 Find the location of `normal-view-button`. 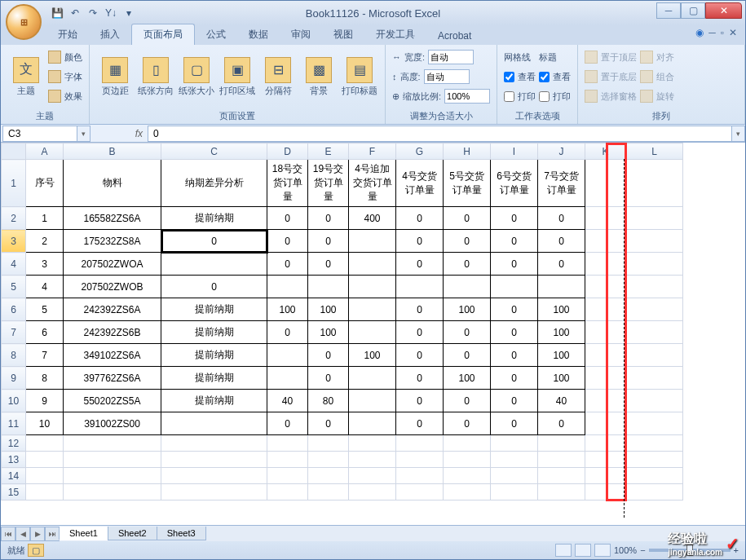

normal-view-button is located at coordinates (563, 550).